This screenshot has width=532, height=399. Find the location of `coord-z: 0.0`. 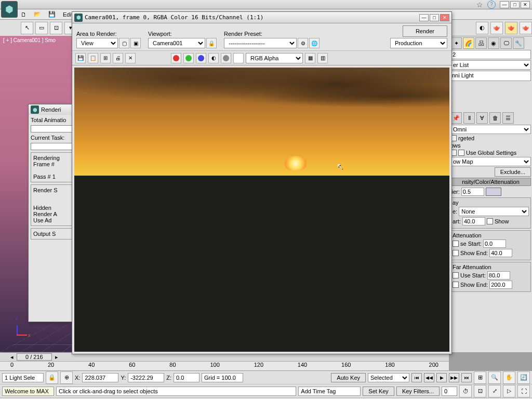

coord-z: 0.0 is located at coordinates (187, 378).